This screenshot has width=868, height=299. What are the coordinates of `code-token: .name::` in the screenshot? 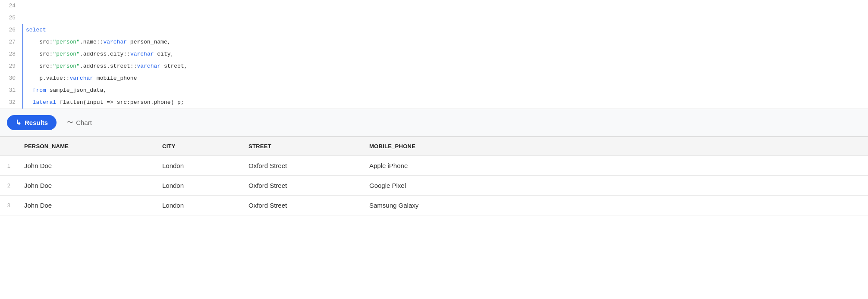 It's located at (91, 42).